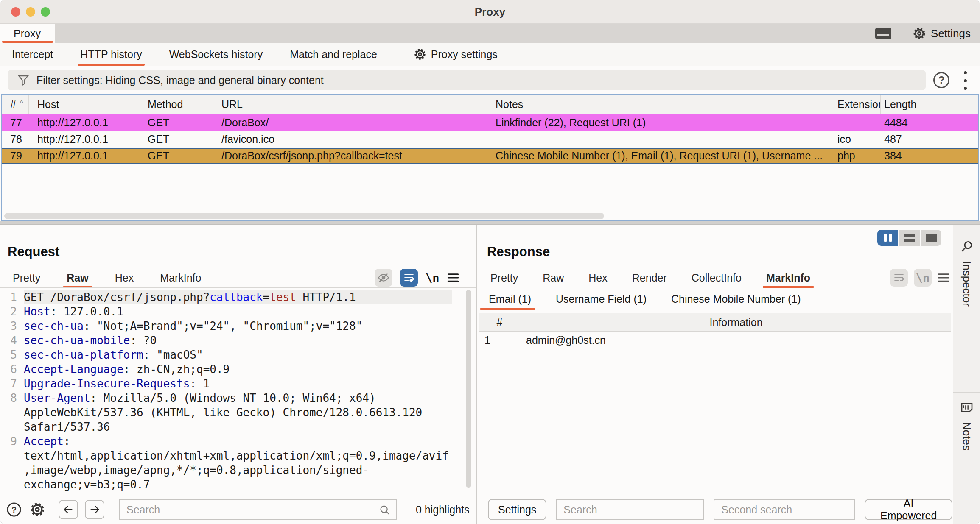  I want to click on token-header: Upgrade-Insecure-Requests, so click(107, 384).